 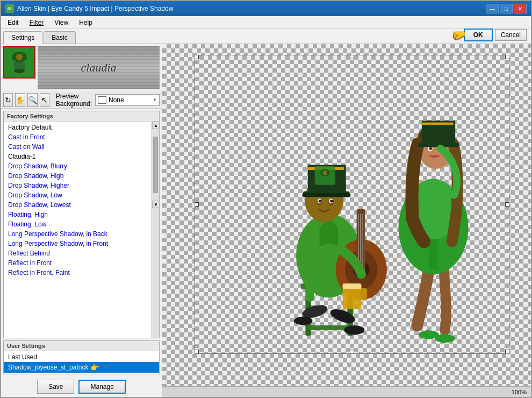 I want to click on resize-handle-bm, so click(x=352, y=352).